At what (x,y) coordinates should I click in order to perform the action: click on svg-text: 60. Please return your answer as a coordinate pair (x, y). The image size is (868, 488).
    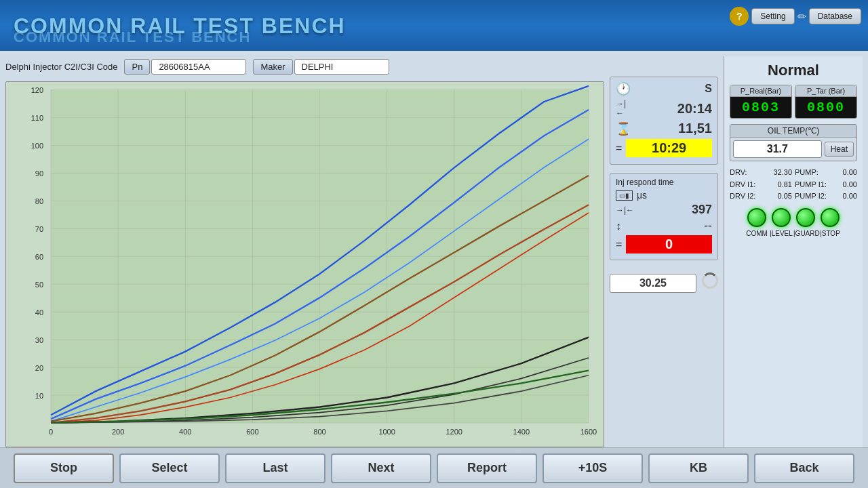
    Looking at the image, I should click on (39, 257).